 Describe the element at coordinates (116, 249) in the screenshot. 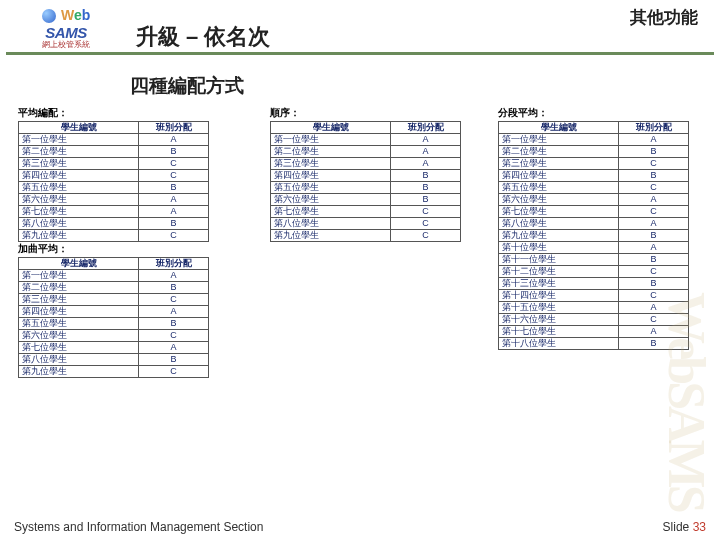

I see `table-weighted-label: 加曲平均：` at that location.